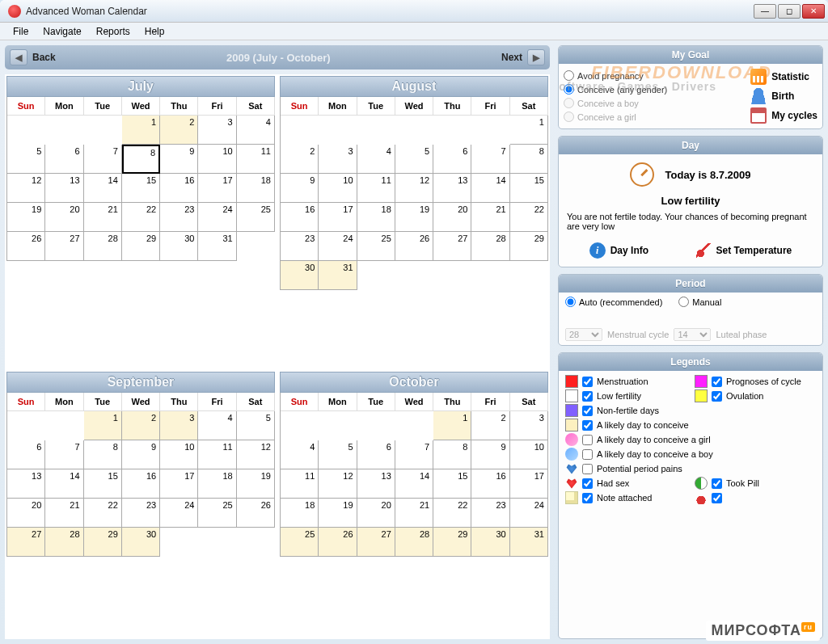 This screenshot has width=828, height=644. Describe the element at coordinates (338, 513) in the screenshot. I see `calendar-day: 19` at that location.